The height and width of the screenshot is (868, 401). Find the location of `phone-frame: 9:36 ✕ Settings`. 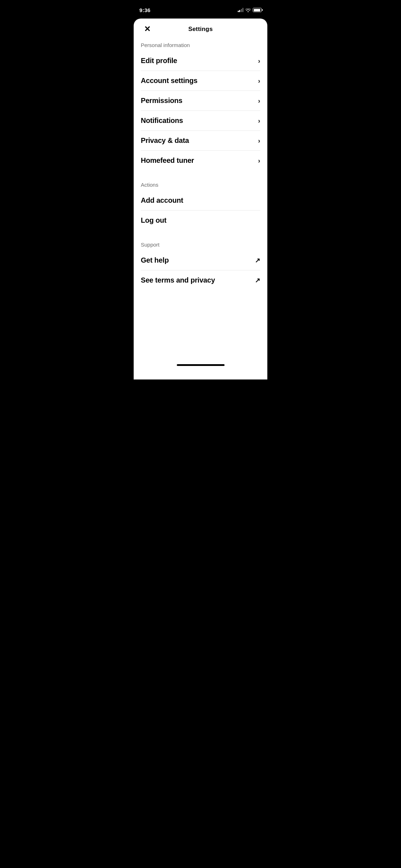

phone-frame: 9:36 ✕ Settings is located at coordinates (200, 190).